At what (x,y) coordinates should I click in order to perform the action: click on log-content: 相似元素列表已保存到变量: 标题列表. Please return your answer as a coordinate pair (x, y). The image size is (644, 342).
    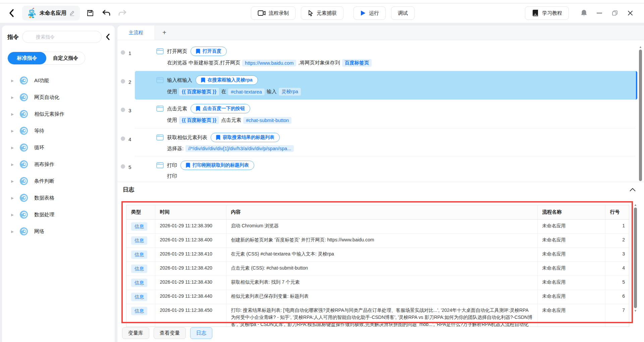
    Looking at the image, I should click on (382, 297).